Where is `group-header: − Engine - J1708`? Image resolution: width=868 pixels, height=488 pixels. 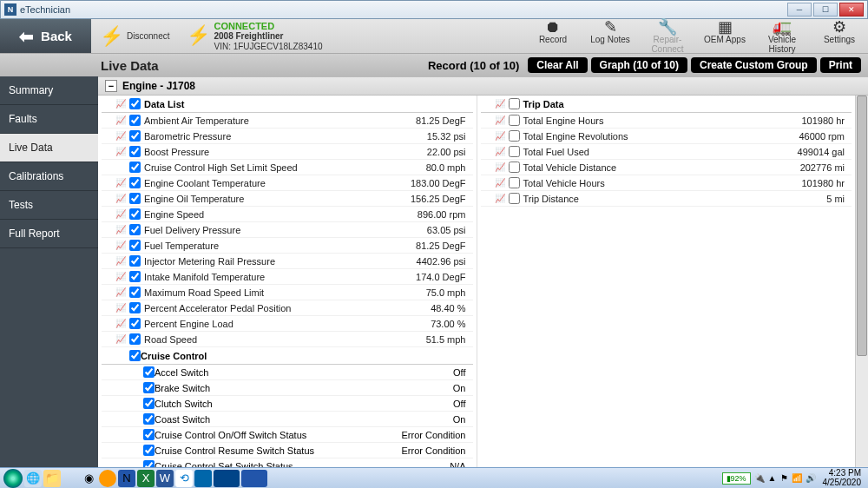
group-header: − Engine - J1708 is located at coordinates (483, 86).